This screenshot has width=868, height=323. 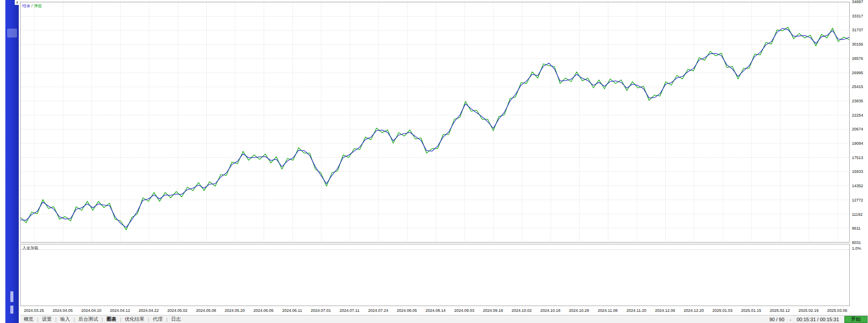 I want to click on x-tick-label: 2025.01.03, so click(x=722, y=310).